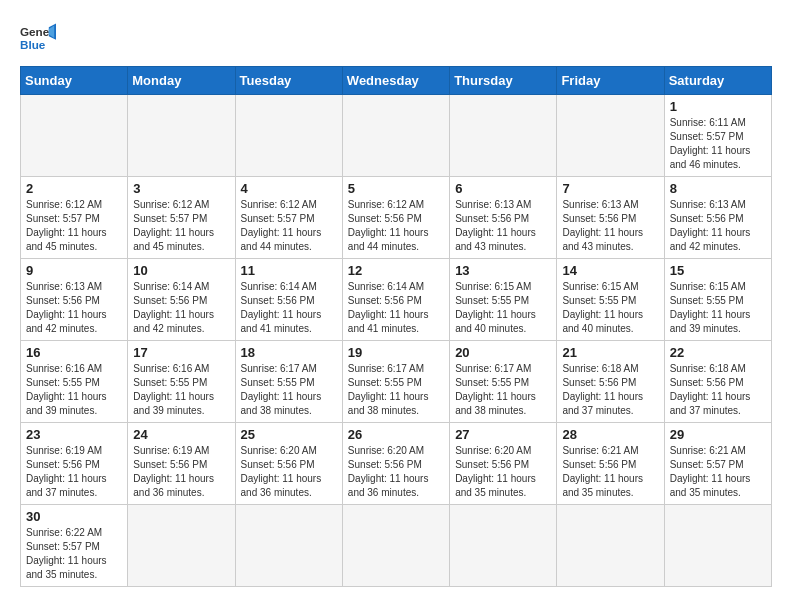 This screenshot has height=612, width=792. I want to click on calendar-cell: 29Sunrise: 6:21 AMSunset: 5:57 PMDayligh…, so click(718, 464).